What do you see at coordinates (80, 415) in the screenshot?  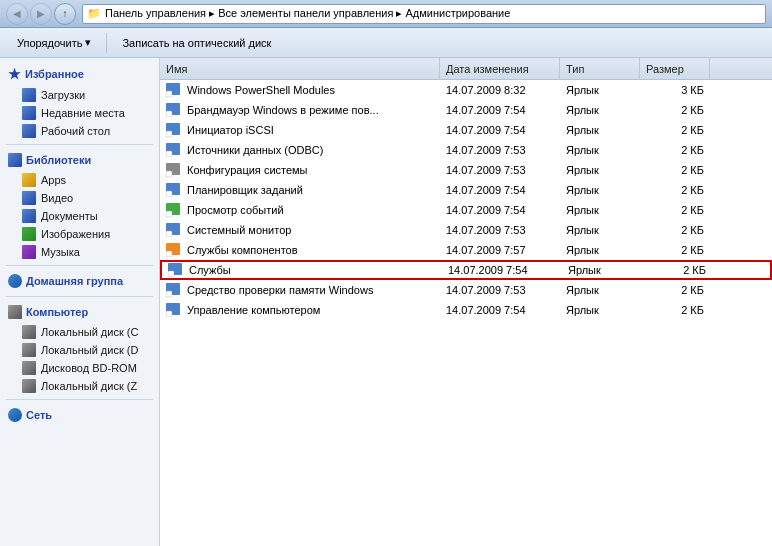 I see `sidebar-network-group: Сеть` at bounding box center [80, 415].